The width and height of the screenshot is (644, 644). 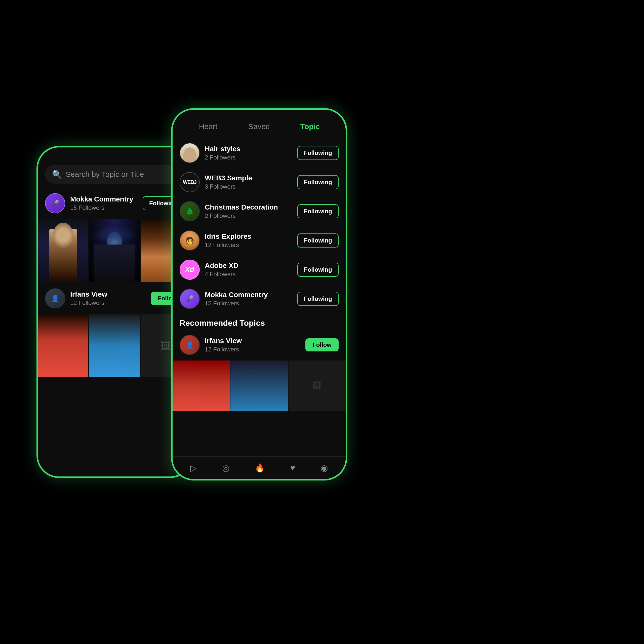 What do you see at coordinates (115, 203) in the screenshot?
I see `left-topic-row-mokka: 🎤 Mokka Commentry 15 Followers Following` at bounding box center [115, 203].